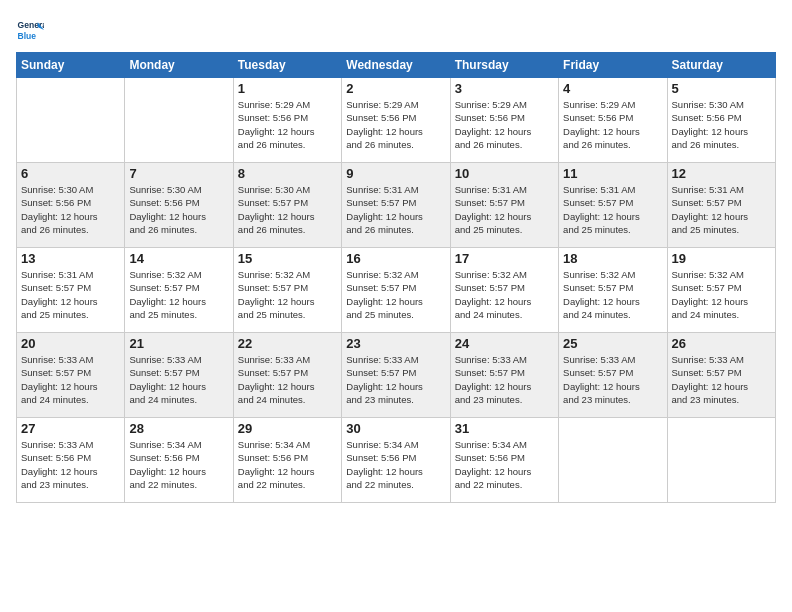  Describe the element at coordinates (70, 428) in the screenshot. I see `day-number: 27` at that location.